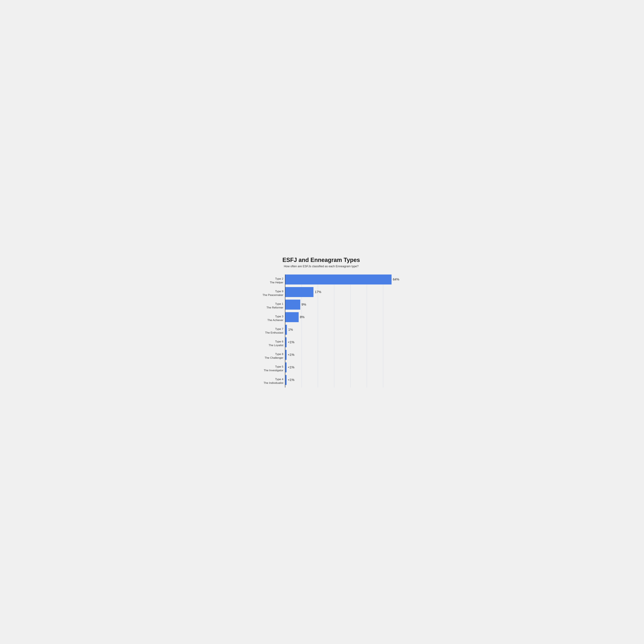  I want to click on bar-value-label: 1%, so click(291, 329).